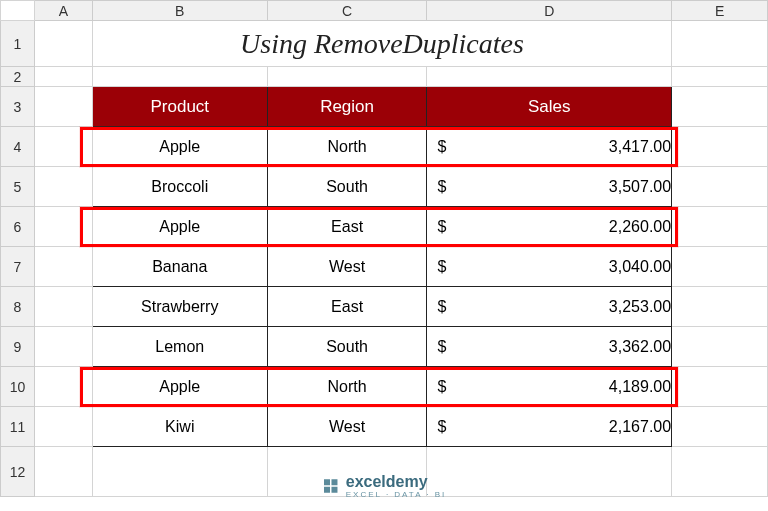 The image size is (768, 511). What do you see at coordinates (720, 11) in the screenshot?
I see `col-header-E: E` at bounding box center [720, 11].